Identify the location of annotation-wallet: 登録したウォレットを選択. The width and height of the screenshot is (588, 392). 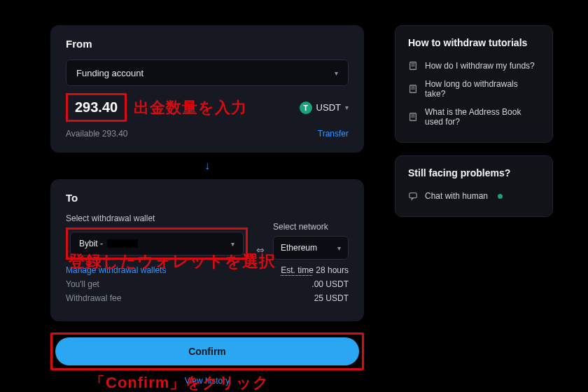
(172, 262).